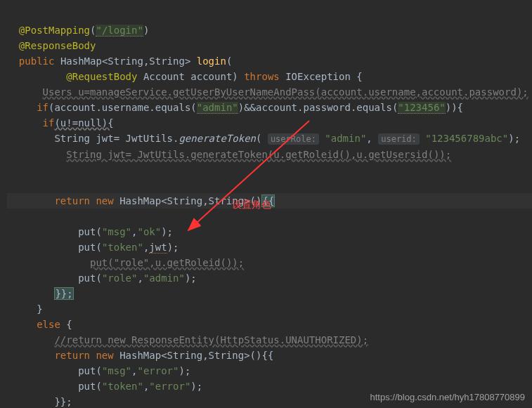  I want to click on line-6: if(account.username.equals("admin")&&acc…, so click(235, 108).